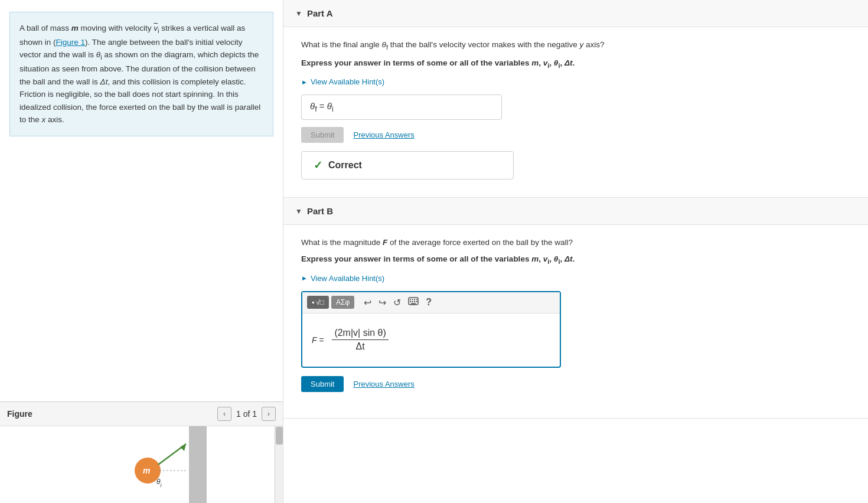 The width and height of the screenshot is (868, 503). What do you see at coordinates (142, 74) in the screenshot?
I see `problem-box: A ball of mass m moving with velocity vi…` at bounding box center [142, 74].